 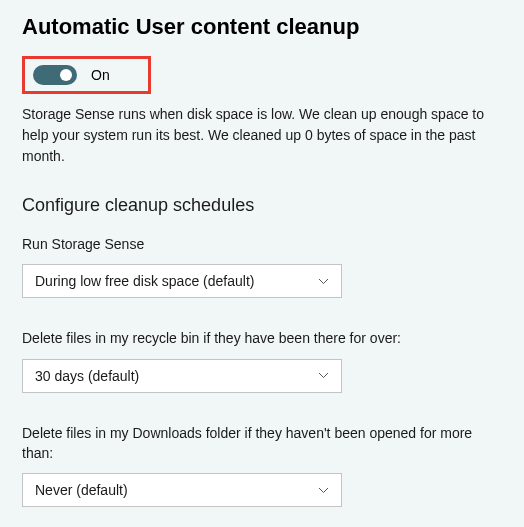 I want to click on recycle-bin-field: Delete files in my recycle bin if they h…, so click(x=262, y=360).